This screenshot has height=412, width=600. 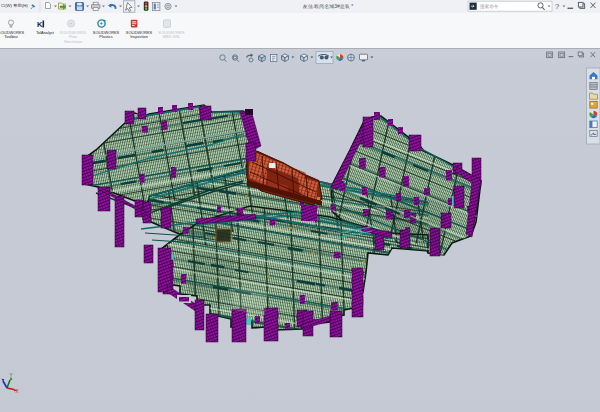 I want to click on svg-text: Plastics, so click(x=106, y=36).